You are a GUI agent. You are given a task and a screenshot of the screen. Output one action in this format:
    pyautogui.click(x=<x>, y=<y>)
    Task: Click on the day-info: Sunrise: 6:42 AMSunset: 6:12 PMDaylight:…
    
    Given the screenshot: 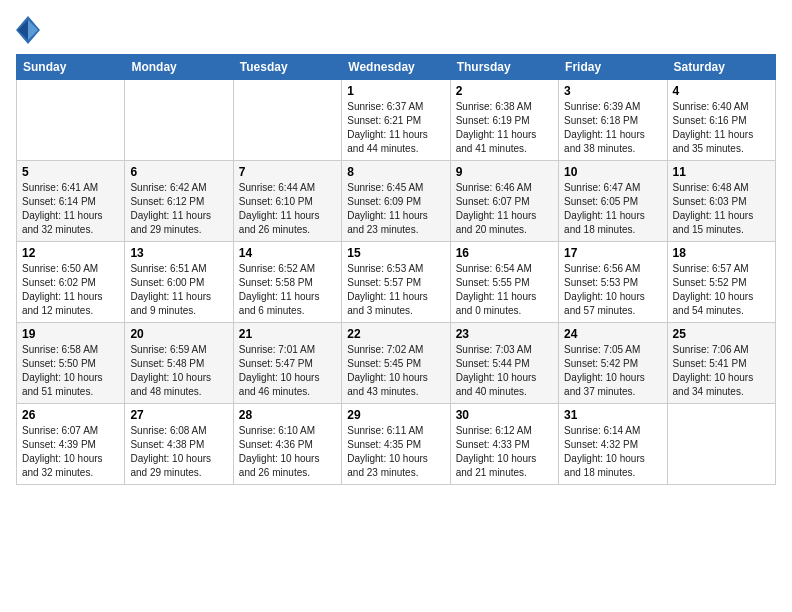 What is the action you would take?
    pyautogui.click(x=178, y=209)
    